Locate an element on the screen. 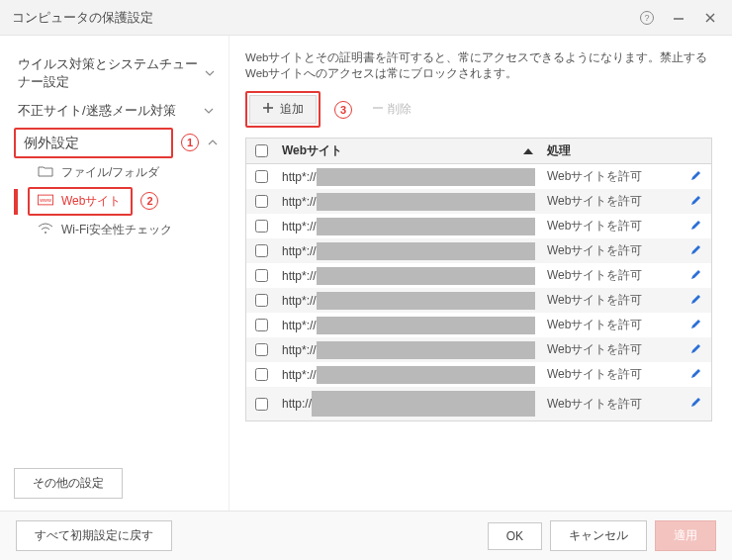 The image size is (732, 560). minus-icon is located at coordinates (378, 109).